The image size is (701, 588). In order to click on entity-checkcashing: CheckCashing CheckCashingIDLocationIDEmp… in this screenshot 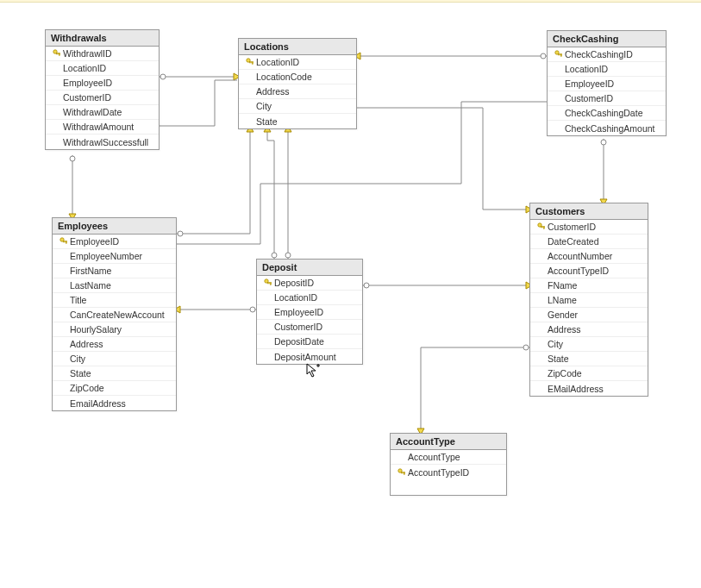, I will do `click(607, 83)`.